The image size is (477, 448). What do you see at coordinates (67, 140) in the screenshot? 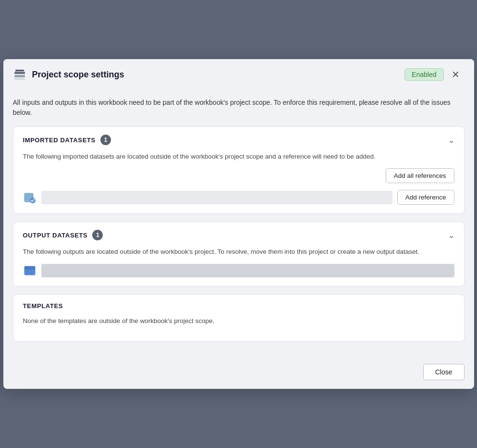
I see `imported-datasets-title-row: IMPORTED DATASETS 1` at bounding box center [67, 140].